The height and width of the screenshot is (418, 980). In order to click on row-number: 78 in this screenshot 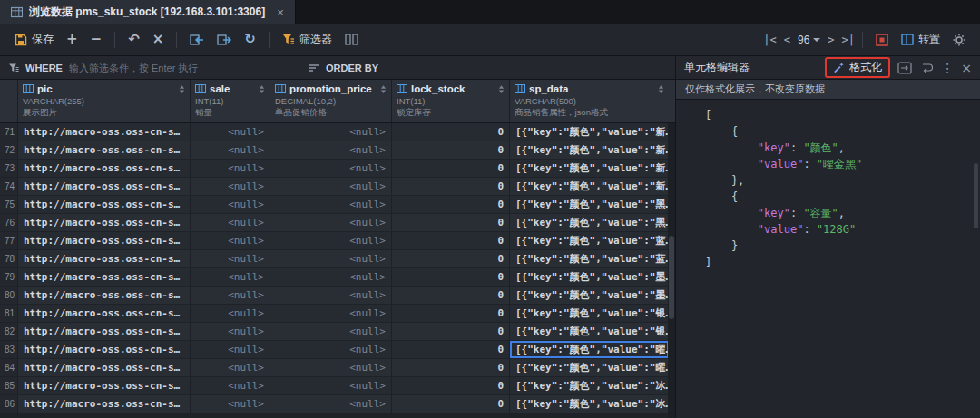, I will do `click(9, 259)`.